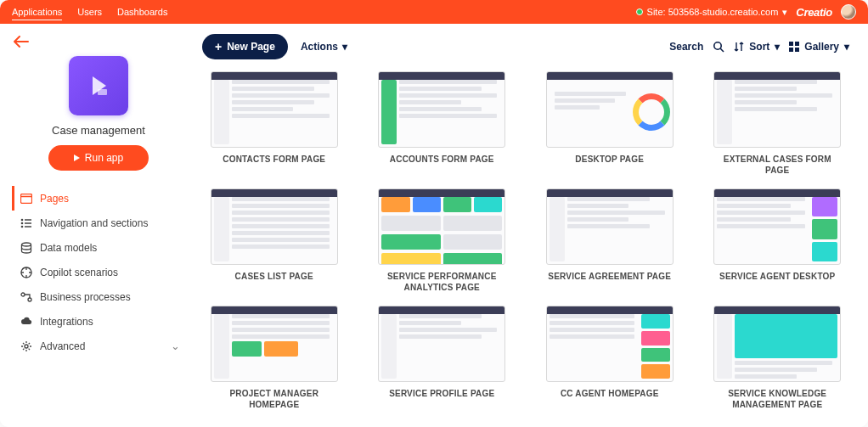 The height and width of the screenshot is (427, 868). What do you see at coordinates (610, 124) in the screenshot?
I see `gallery-card: DESKTOP PAGE` at bounding box center [610, 124].